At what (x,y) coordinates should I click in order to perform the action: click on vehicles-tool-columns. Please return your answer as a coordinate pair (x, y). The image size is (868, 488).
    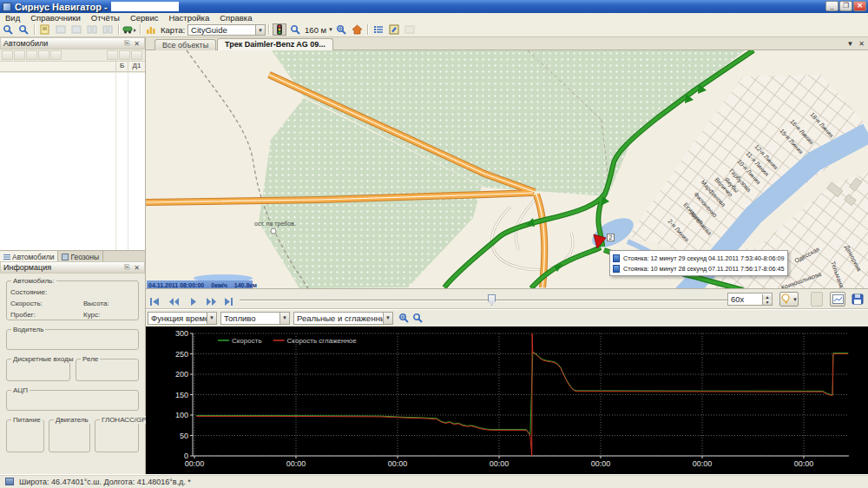
    Looking at the image, I should click on (137, 56).